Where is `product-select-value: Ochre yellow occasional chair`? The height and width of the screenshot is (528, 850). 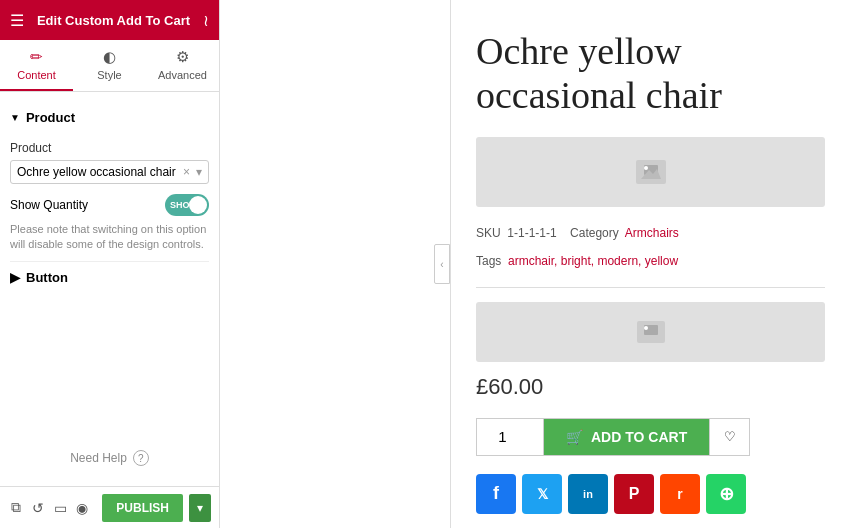
product-select-value: Ochre yellow occasional chair is located at coordinates (100, 172).